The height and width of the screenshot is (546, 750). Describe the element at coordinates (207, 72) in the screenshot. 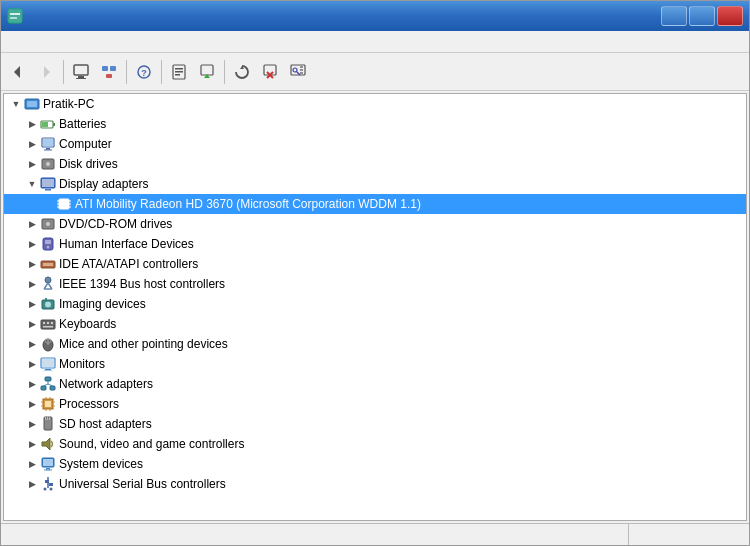

I see `update-driver-button` at that location.